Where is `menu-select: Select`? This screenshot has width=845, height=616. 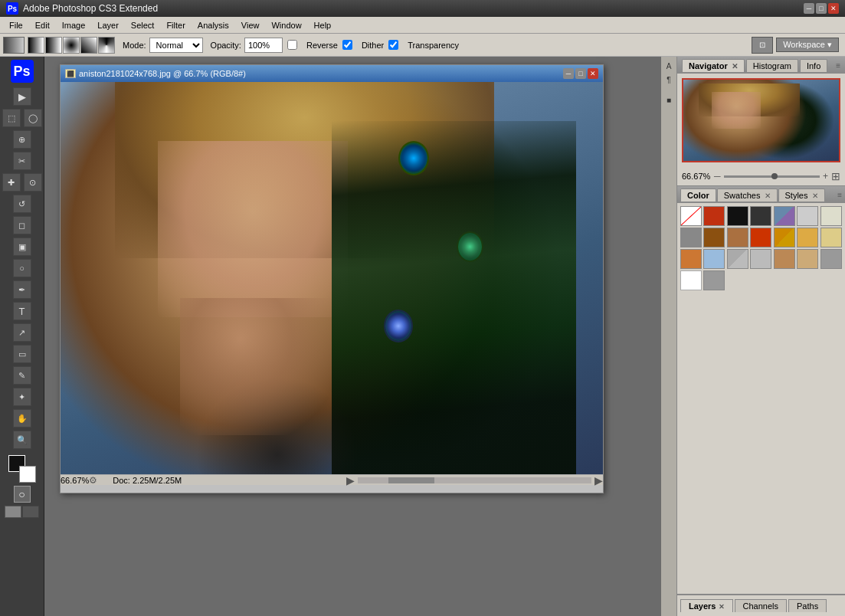 menu-select: Select is located at coordinates (142, 25).